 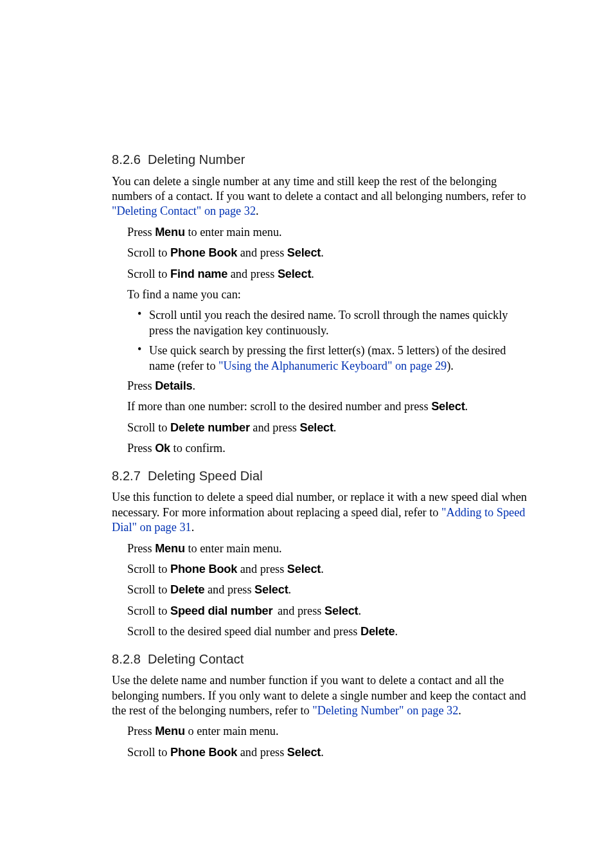 What do you see at coordinates (330, 549) in the screenshot?
I see `step-press-menu-2: Press Menu to enter main menu.` at bounding box center [330, 549].